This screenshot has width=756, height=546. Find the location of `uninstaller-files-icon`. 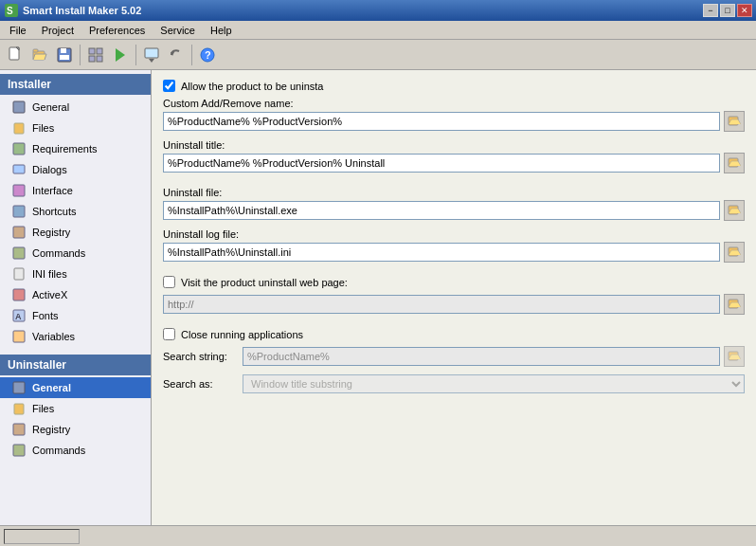

uninstaller-files-icon is located at coordinates (19, 409).